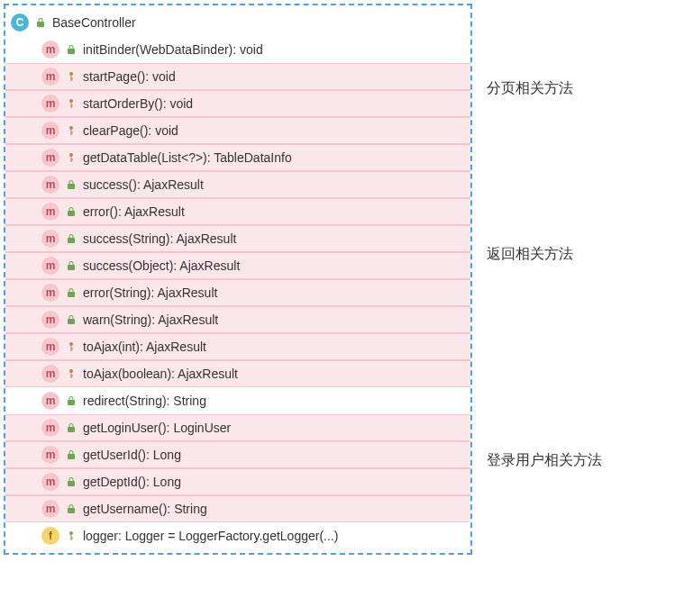 This screenshot has height=616, width=675. Describe the element at coordinates (544, 460) in the screenshot. I see `annotation-label: 登录用户相关方法` at that location.